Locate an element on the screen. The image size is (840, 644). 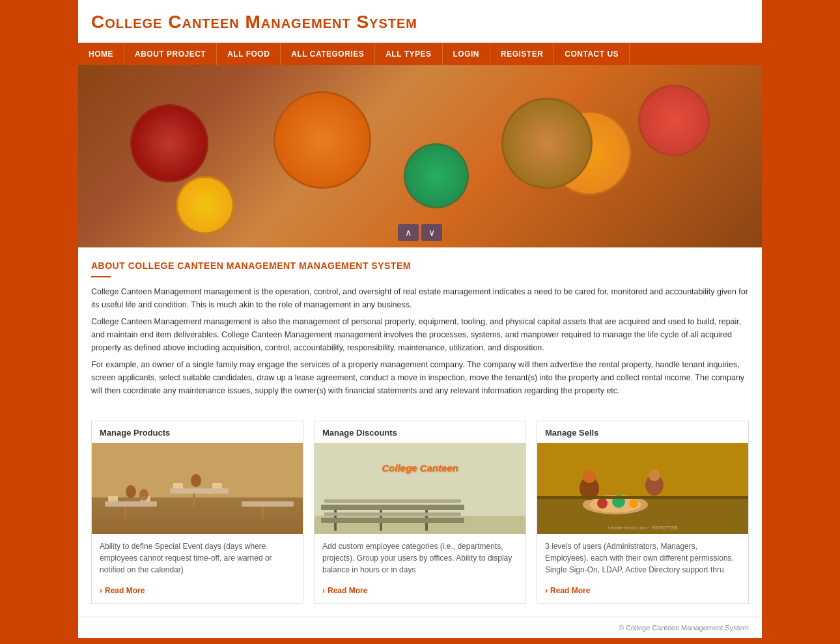
manage-discounts-title: Manage Discounts is located at coordinates (420, 432).